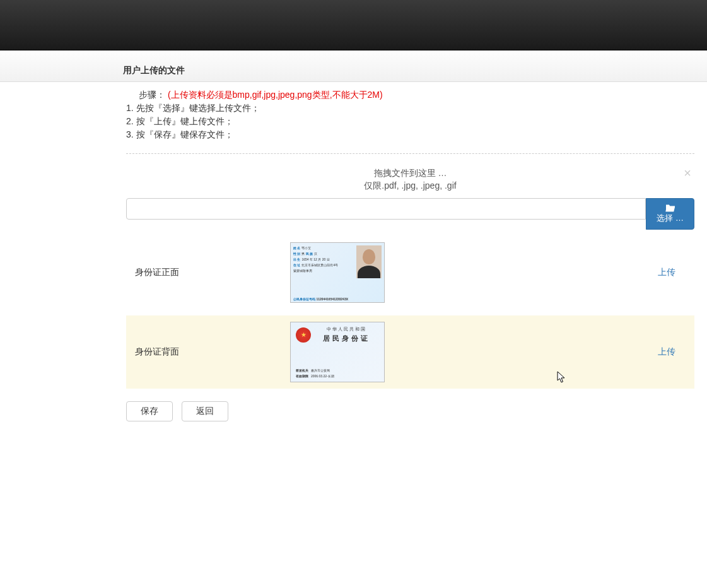 Image resolution: width=707 pixels, height=588 pixels. What do you see at coordinates (205, 411) in the screenshot?
I see `back-button: 返回` at bounding box center [205, 411].